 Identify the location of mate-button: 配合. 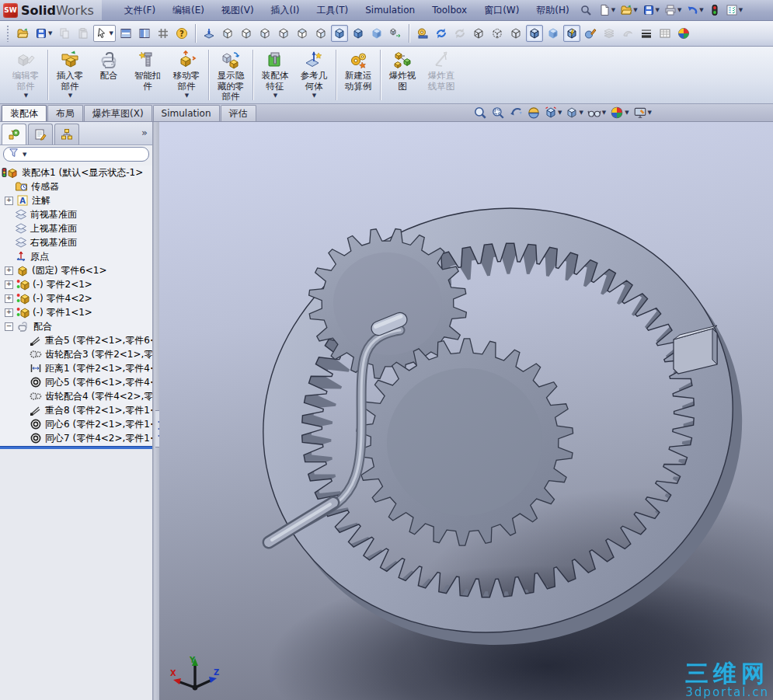
(109, 75).